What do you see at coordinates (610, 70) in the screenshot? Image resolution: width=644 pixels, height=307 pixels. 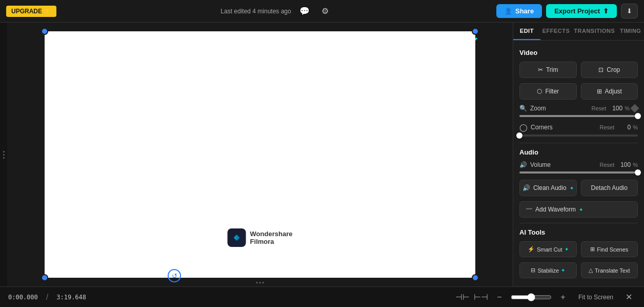 I see `crop-button: ⊡ Crop` at bounding box center [610, 70].